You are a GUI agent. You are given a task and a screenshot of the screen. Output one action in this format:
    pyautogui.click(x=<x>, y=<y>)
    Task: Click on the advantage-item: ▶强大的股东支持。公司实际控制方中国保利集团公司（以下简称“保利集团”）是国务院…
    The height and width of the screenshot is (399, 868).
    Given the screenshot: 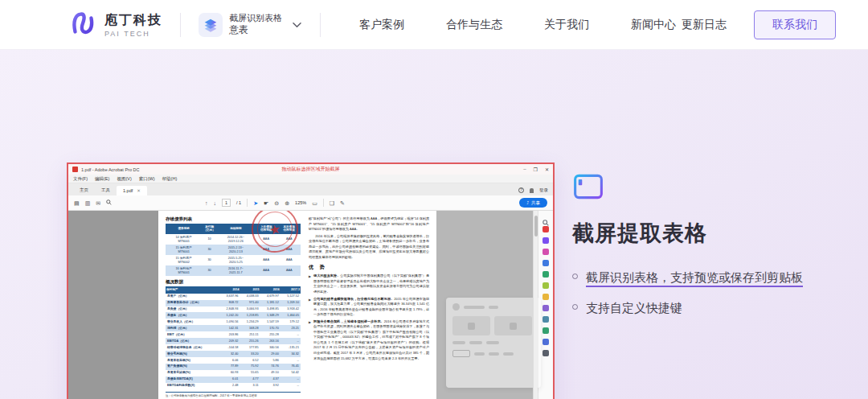 What is the action you would take?
    pyautogui.click(x=369, y=284)
    